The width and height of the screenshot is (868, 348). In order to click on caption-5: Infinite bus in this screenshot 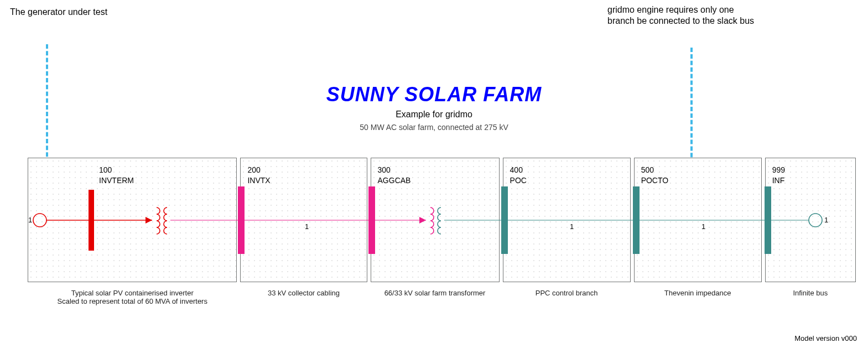, I will do `click(810, 297)`.